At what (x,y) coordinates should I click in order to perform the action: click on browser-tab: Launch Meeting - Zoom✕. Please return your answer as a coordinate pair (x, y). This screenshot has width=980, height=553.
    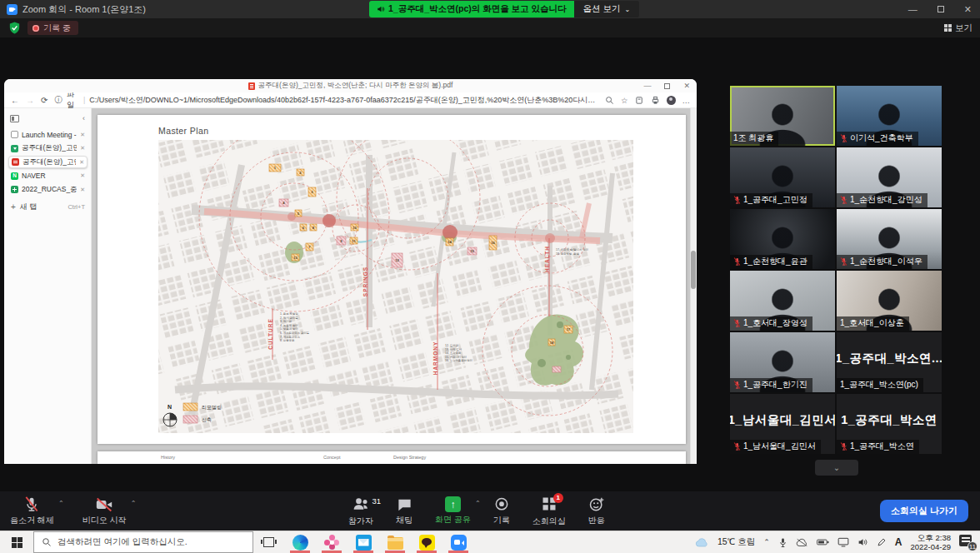
    Looking at the image, I should click on (48, 135).